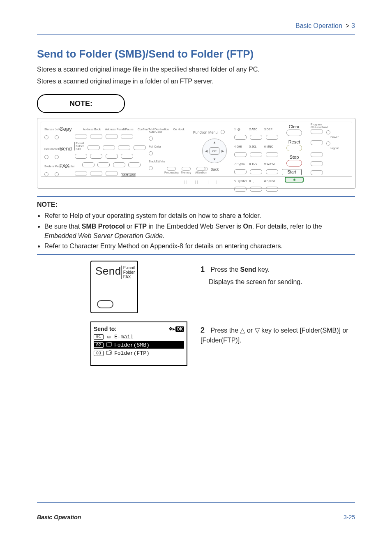 Image resolution: width=392 pixels, height=555 pixels. I want to click on step1-line1: 1 Press the Send key., so click(278, 269).